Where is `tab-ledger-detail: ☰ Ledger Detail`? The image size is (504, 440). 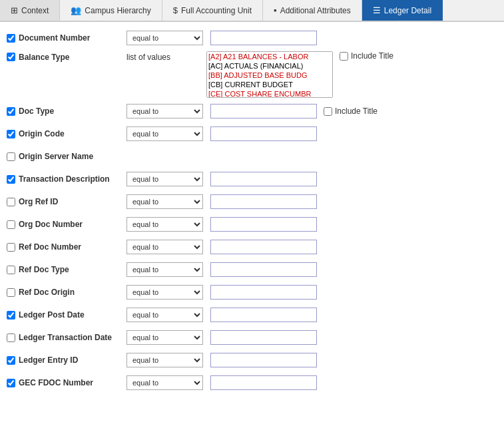 tab-ledger-detail: ☰ Ledger Detail is located at coordinates (402, 11).